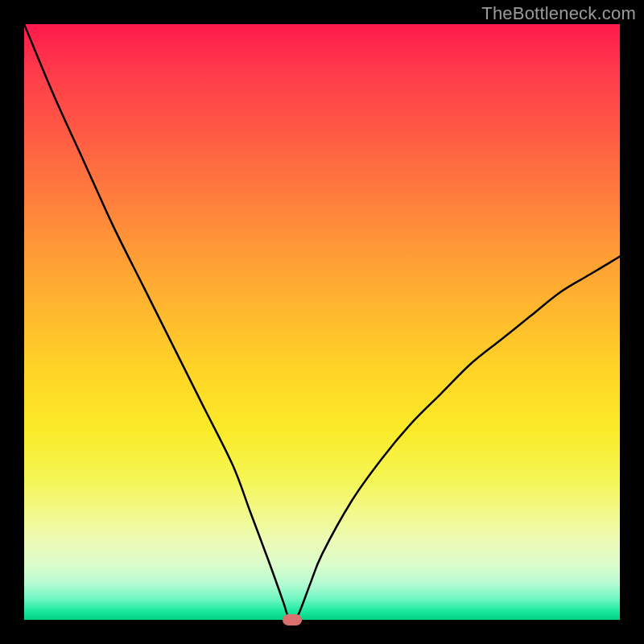 The height and width of the screenshot is (644, 644). I want to click on optimal-marker, so click(292, 620).